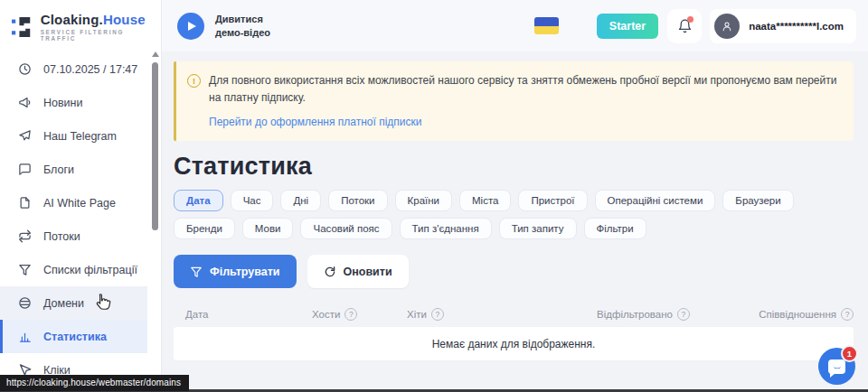 The image size is (868, 392). What do you see at coordinates (204, 229) in the screenshot?
I see `stats-tab: Бренди` at bounding box center [204, 229].